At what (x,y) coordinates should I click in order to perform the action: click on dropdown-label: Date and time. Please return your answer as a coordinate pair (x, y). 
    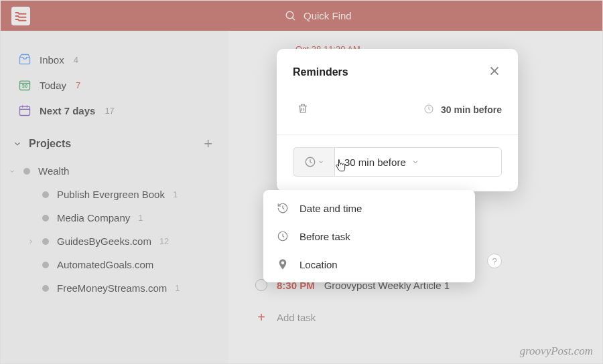
    Looking at the image, I should click on (331, 209).